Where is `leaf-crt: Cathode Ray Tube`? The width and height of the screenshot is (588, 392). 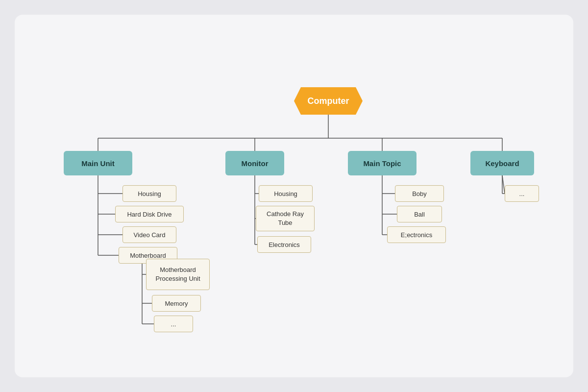 leaf-crt: Cathode Ray Tube is located at coordinates (285, 219).